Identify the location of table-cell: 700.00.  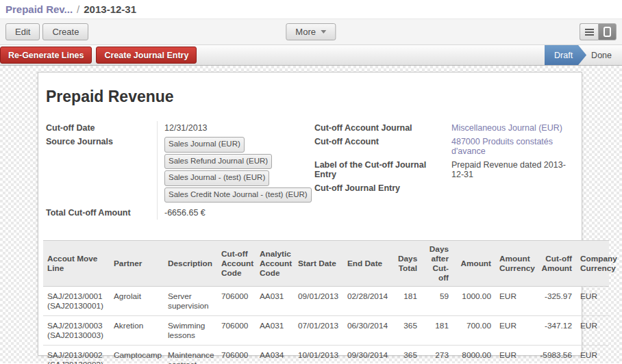
(474, 331).